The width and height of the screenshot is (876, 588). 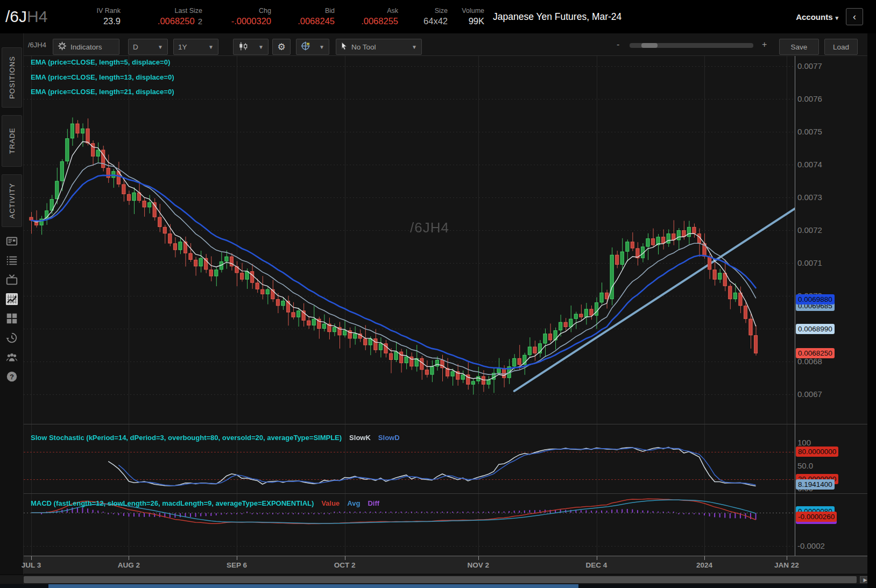 I want to click on accounts-dropdown: Accounts▾, so click(x=817, y=17).